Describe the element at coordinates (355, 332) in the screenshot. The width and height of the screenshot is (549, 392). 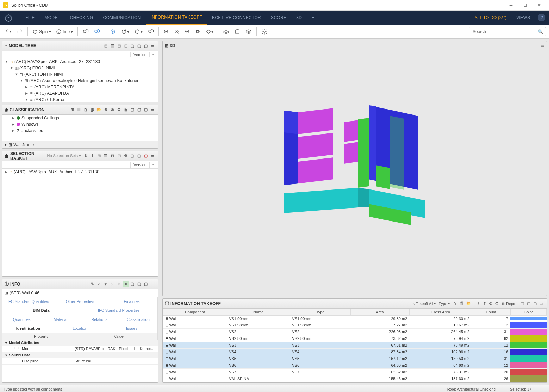
I see `table-row: ⊞ WallVS2VS2226.05 m2264.45 m231` at that location.